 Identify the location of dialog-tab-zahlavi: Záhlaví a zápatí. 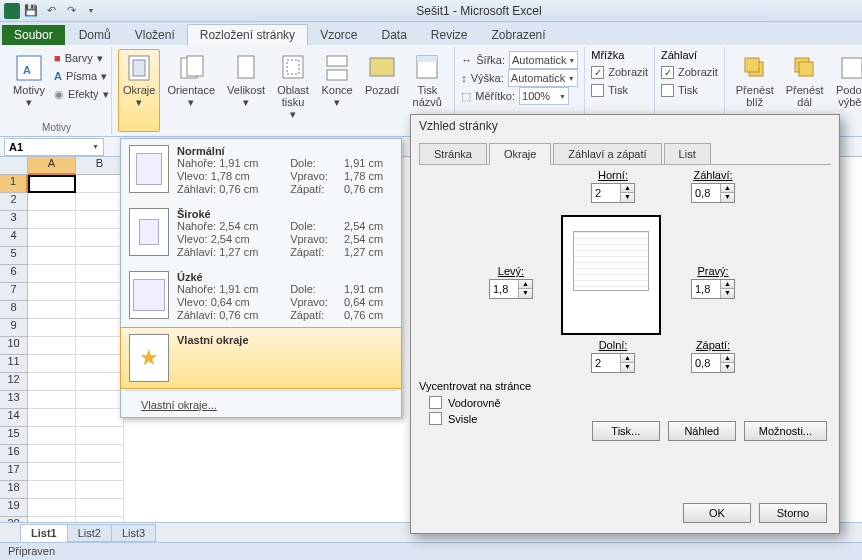
(607, 154).